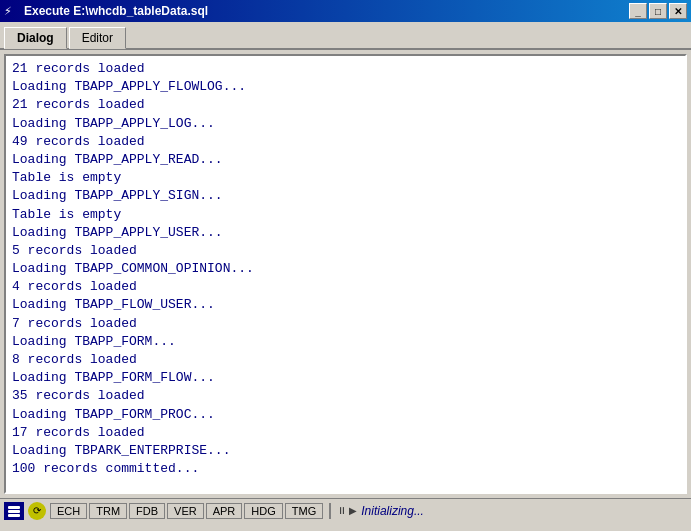 The width and height of the screenshot is (691, 531). Describe the element at coordinates (346, 342) in the screenshot. I see `log-line: Loading TBAPP_FORM...` at that location.